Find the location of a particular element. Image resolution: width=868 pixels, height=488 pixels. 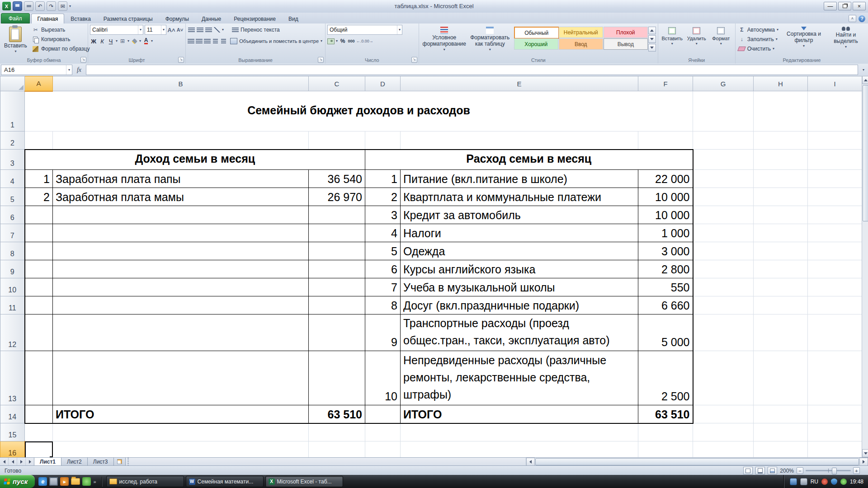

row-header-5: 5 is located at coordinates (13, 197).